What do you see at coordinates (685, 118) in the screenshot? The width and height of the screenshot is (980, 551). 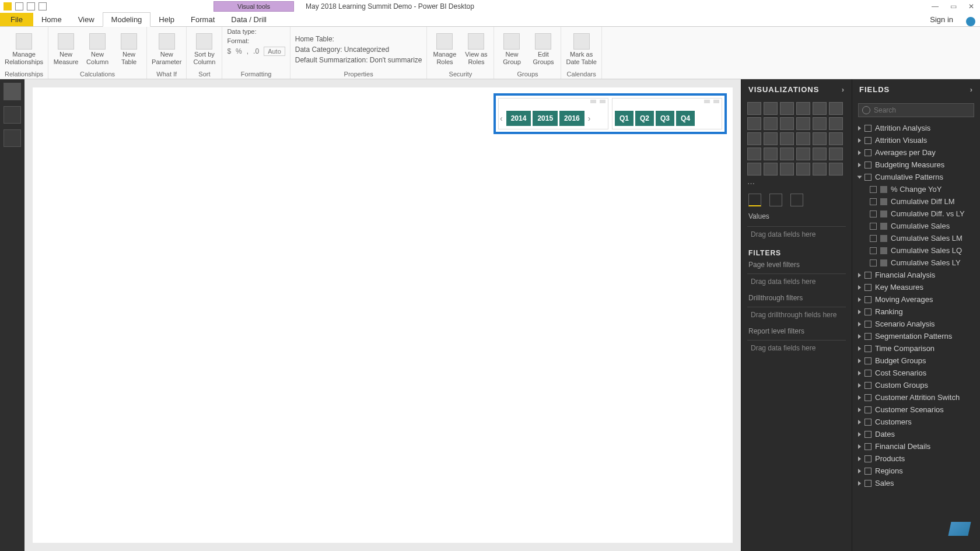 I see `quarter-slicer-item: Q4` at bounding box center [685, 118].